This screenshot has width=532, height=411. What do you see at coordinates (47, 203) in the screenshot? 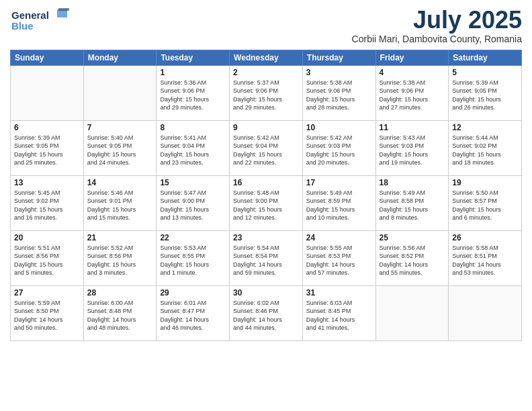
I see `calendar-cell: 13Sunrise: 5:45 AM Sunset: 9:02 PM Dayli…` at bounding box center [47, 203].